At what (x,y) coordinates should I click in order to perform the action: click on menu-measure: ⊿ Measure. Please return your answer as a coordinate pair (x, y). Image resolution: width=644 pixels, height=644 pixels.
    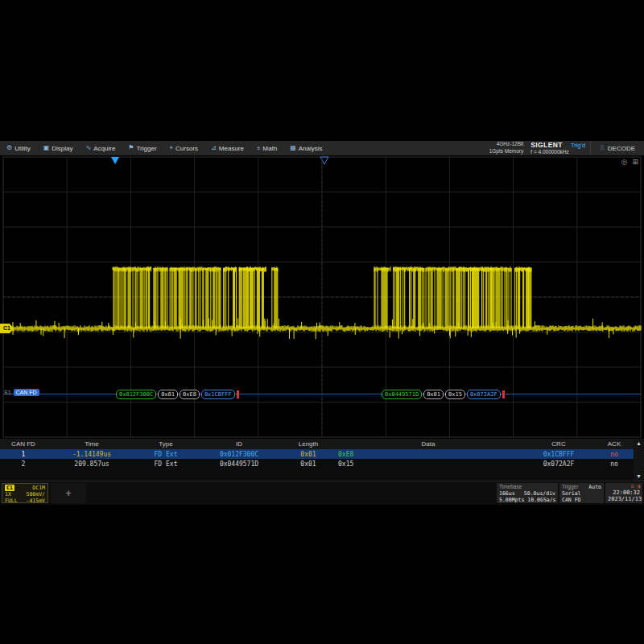
    Looking at the image, I should click on (227, 148).